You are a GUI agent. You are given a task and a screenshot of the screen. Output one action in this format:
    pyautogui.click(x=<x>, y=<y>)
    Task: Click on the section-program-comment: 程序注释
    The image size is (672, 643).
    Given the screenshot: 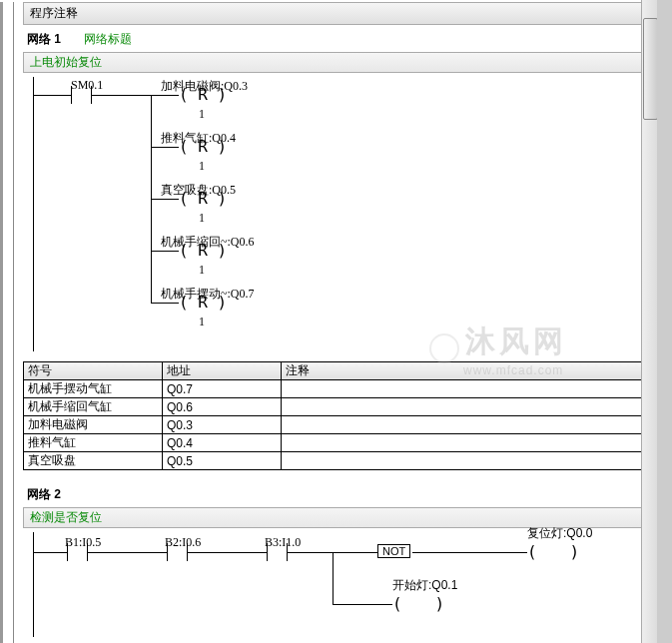 What is the action you would take?
    pyautogui.click(x=339, y=14)
    